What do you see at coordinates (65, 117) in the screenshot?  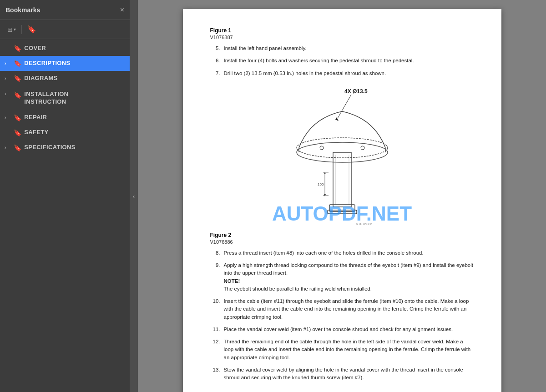 I see `sidebar-item-repair: › 🔖 REPAIR` at bounding box center [65, 117].